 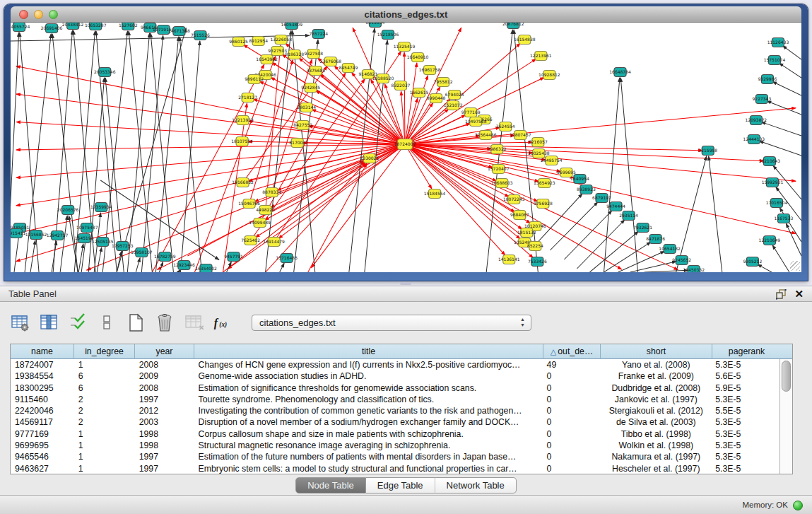 What do you see at coordinates (506, 126) in the screenshot?
I see `graph-node-label: 3624554` at bounding box center [506, 126].